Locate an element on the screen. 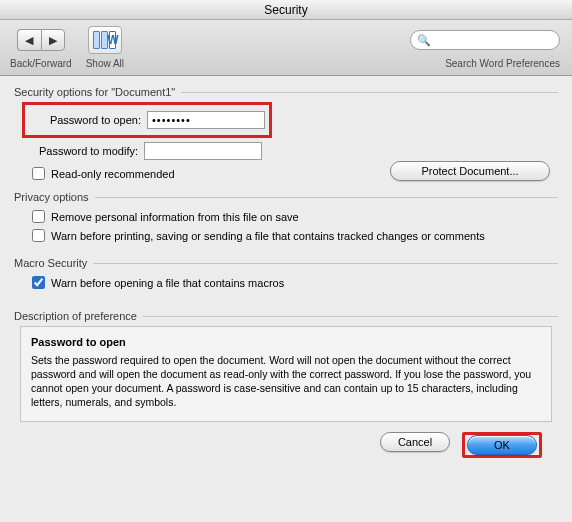 The width and height of the screenshot is (572, 522). password-modify-label: Password to modify: is located at coordinates (84, 151).